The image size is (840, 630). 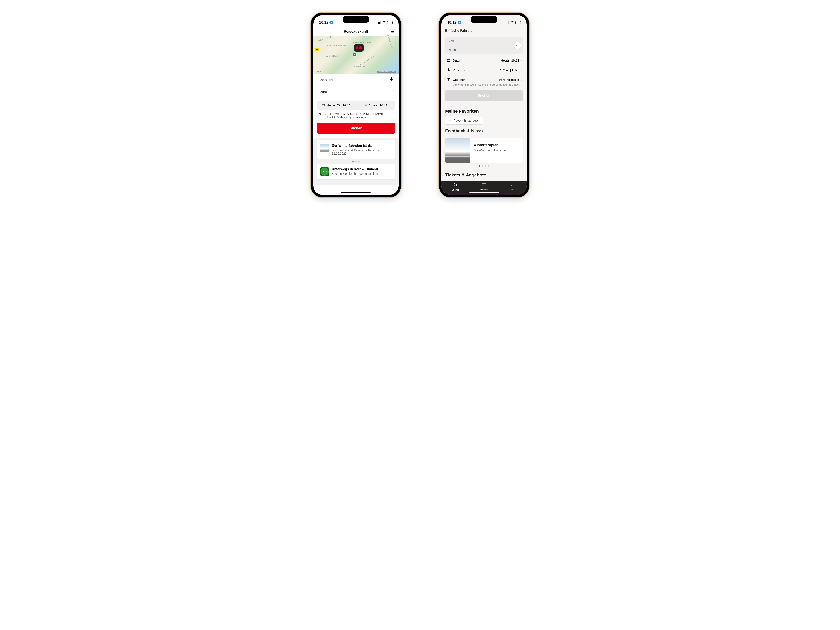 What do you see at coordinates (464, 120) in the screenshot?
I see `add-favorite-button: ☆ Favorit hinzufügen` at bounding box center [464, 120].